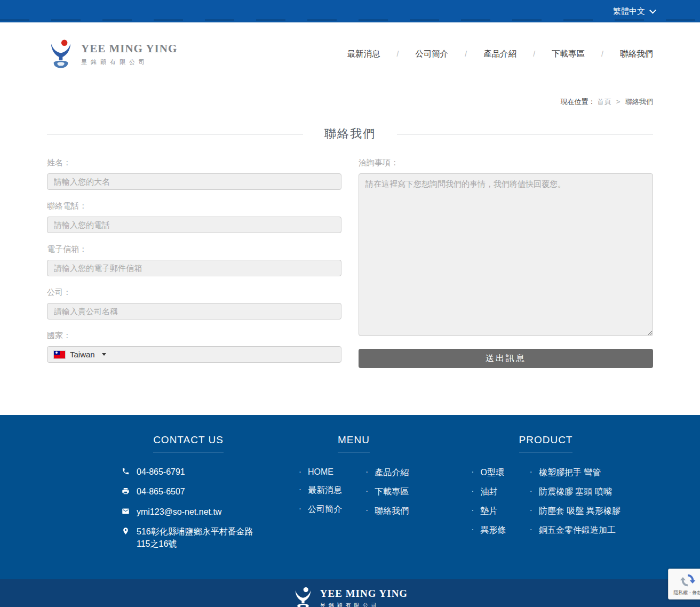 Image resolution: width=700 pixels, height=607 pixels. What do you see at coordinates (350, 11) in the screenshot?
I see `top-bar: 繁體中文` at bounding box center [350, 11].